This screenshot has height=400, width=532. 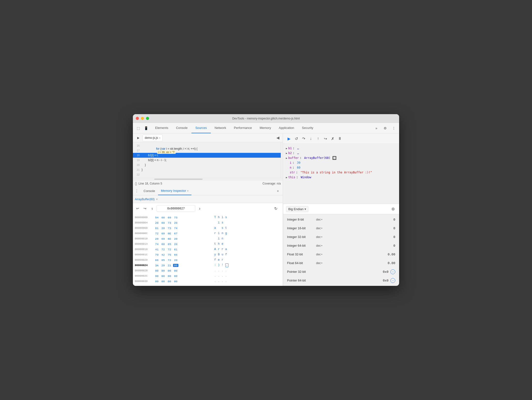 I want to click on scope-key-buffer: buffer, so click(x=293, y=158).